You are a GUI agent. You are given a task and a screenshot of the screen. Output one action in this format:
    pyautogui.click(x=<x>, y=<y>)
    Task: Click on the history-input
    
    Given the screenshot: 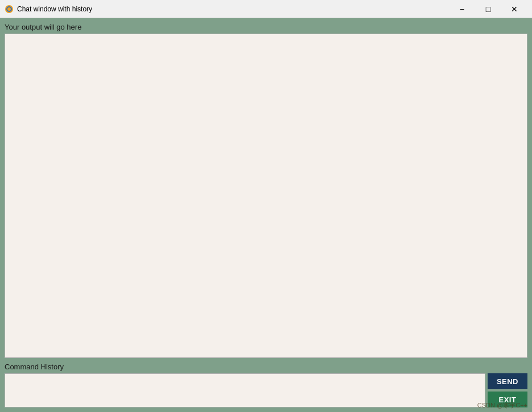 What is the action you would take?
    pyautogui.click(x=245, y=390)
    